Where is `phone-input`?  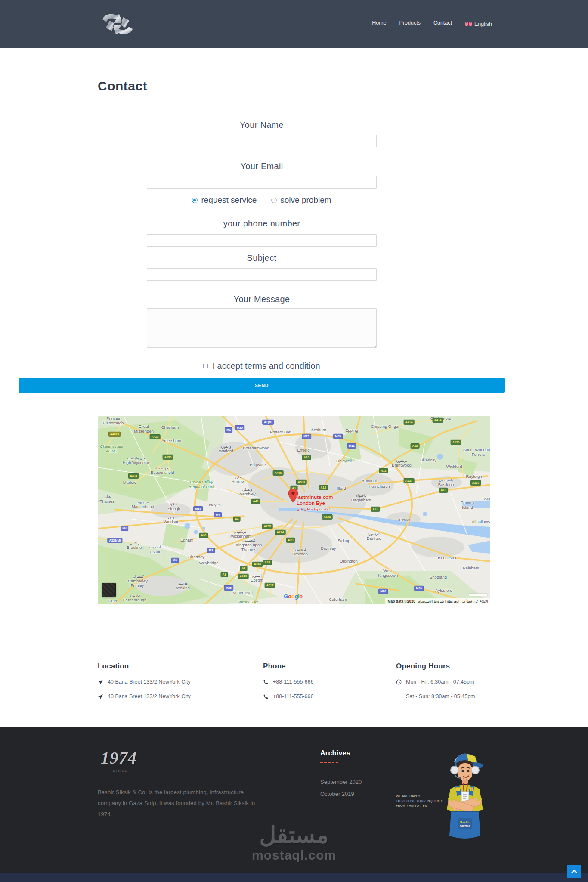
phone-input is located at coordinates (262, 240).